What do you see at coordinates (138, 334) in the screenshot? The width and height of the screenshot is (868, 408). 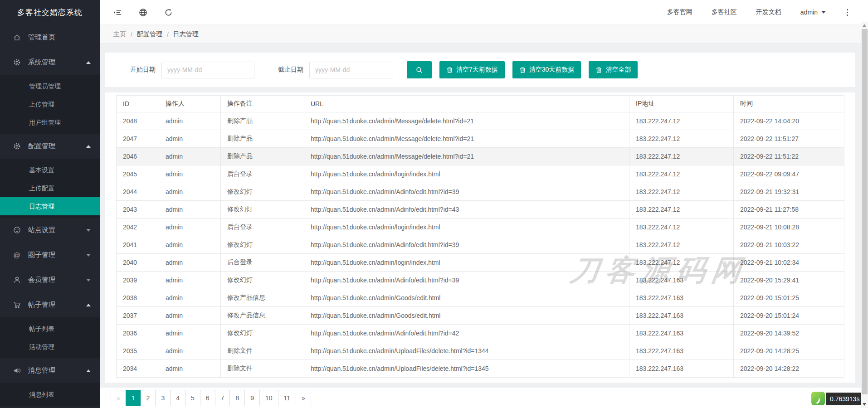 I see `table-cell: 2036` at bounding box center [138, 334].